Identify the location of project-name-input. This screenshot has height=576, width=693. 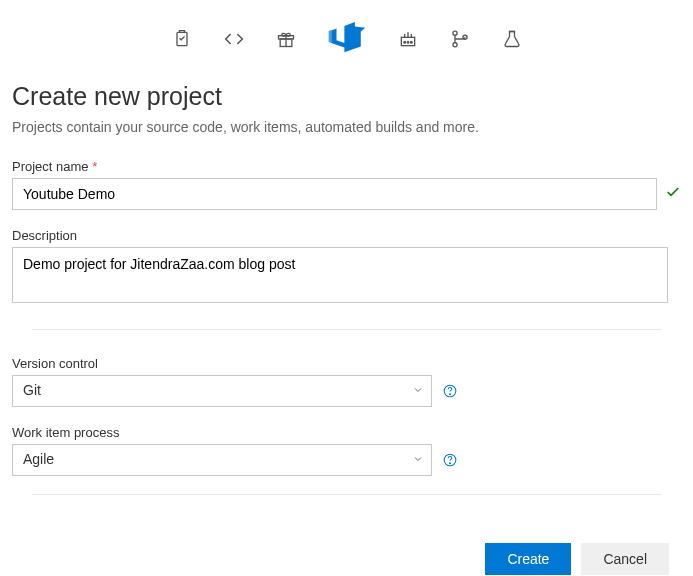
(334, 194).